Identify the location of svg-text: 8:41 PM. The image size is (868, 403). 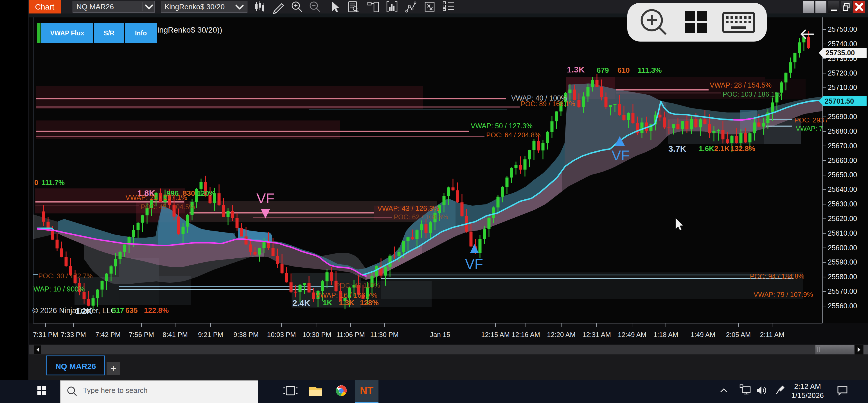
(175, 335).